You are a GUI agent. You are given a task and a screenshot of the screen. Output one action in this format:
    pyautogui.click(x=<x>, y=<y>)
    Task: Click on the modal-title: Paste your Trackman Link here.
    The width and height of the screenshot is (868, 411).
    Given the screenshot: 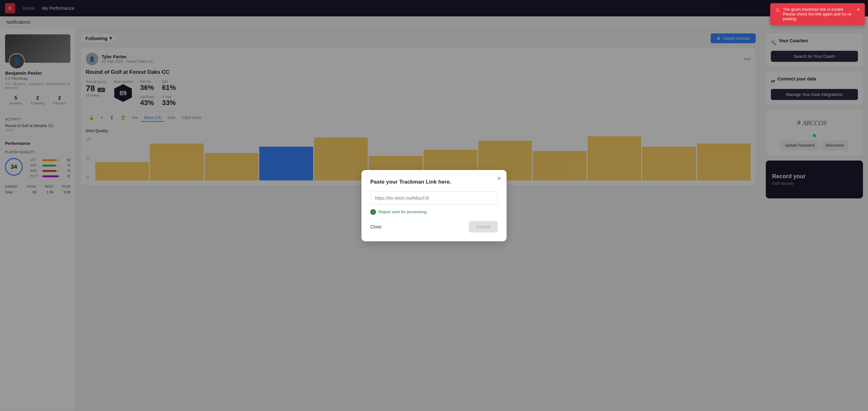 What is the action you would take?
    pyautogui.click(x=434, y=182)
    